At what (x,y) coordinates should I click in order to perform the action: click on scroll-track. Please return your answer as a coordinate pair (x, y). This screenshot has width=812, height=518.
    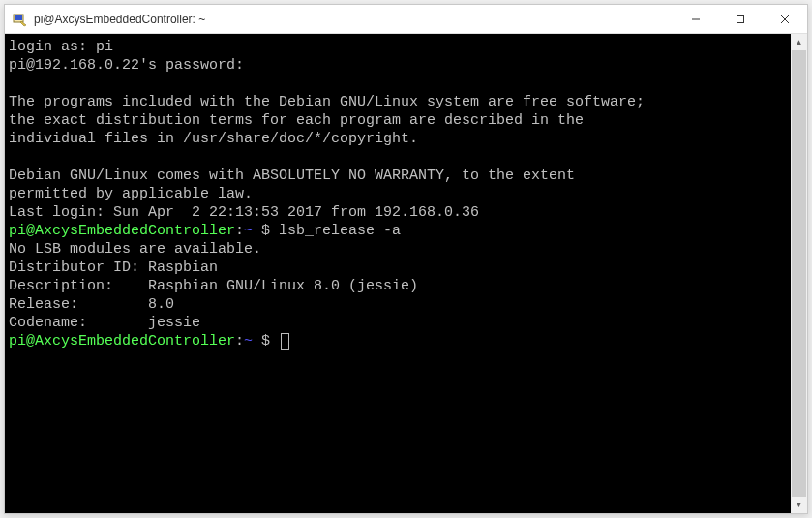
    Looking at the image, I should click on (799, 273).